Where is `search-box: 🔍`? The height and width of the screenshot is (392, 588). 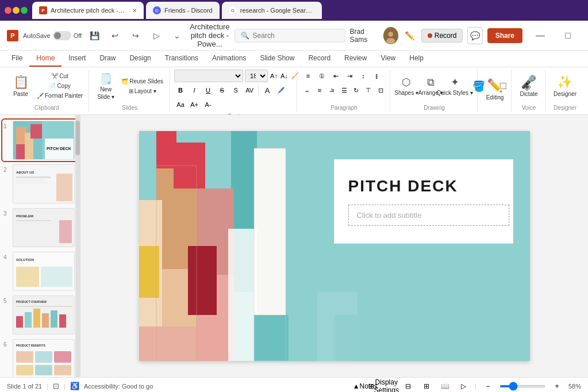 search-box: 🔍 is located at coordinates (290, 36).